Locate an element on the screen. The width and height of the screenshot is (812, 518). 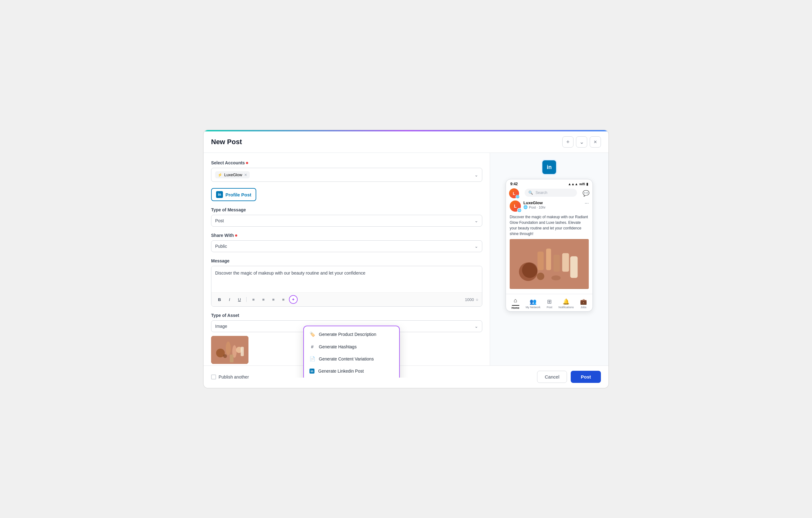
nav-item-my-network: 👥 My Network is located at coordinates (533, 304).